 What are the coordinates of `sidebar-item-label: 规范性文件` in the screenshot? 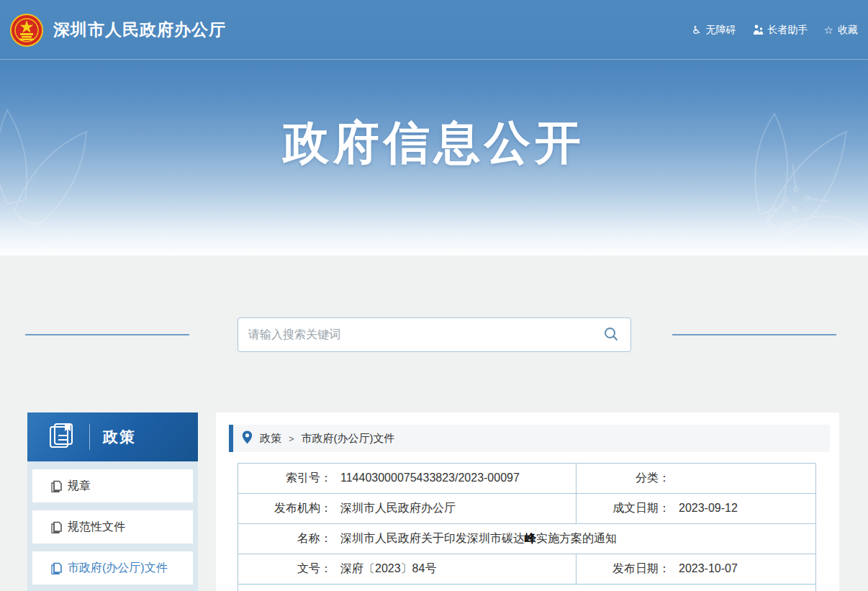 It's located at (96, 527).